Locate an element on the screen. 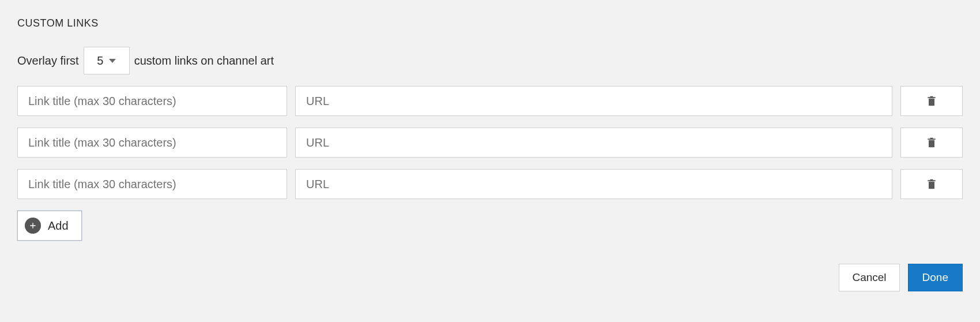 The image size is (980, 322). add-link-button: Add is located at coordinates (50, 226).